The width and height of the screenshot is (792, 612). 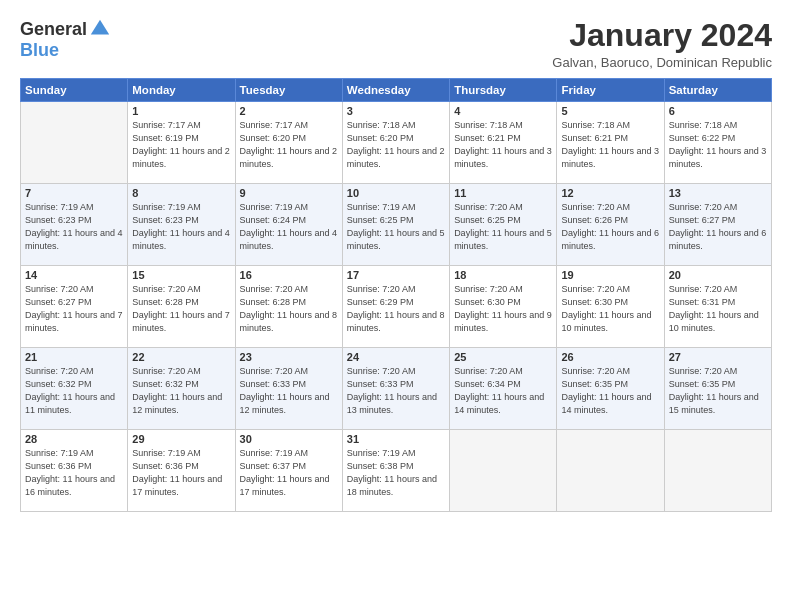 What do you see at coordinates (396, 225) in the screenshot?
I see `calendar-week-row: 7Sunrise: 7:19 AMSunset: 6:23 PMDaylight…` at bounding box center [396, 225].